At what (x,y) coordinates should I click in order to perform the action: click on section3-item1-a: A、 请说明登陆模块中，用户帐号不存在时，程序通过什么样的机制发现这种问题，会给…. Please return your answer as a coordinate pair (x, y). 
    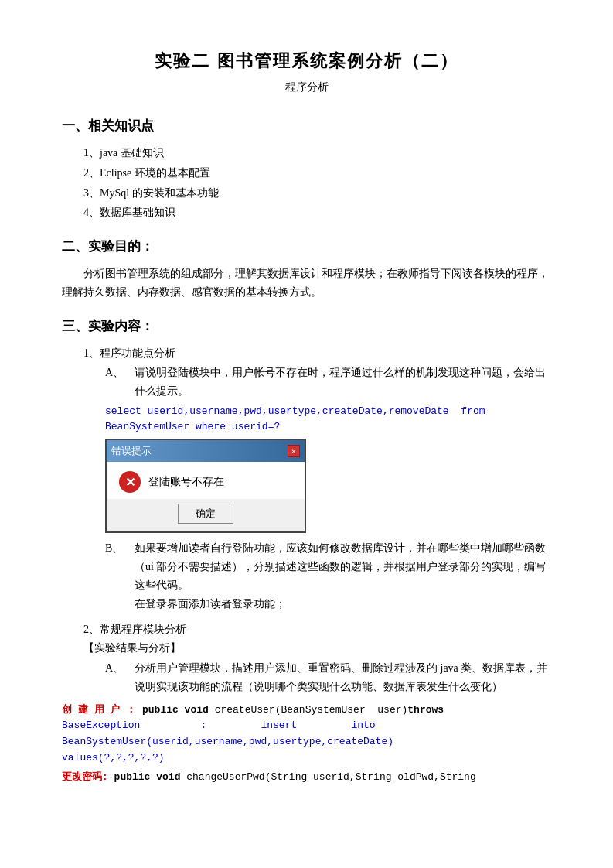
    Looking at the image, I should click on (328, 382).